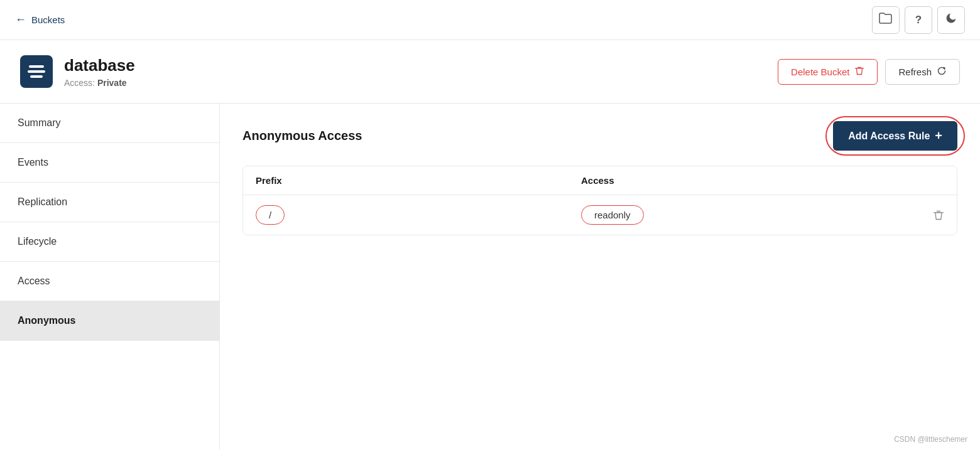 The height and width of the screenshot is (450, 980). I want to click on folder-icon, so click(886, 20).